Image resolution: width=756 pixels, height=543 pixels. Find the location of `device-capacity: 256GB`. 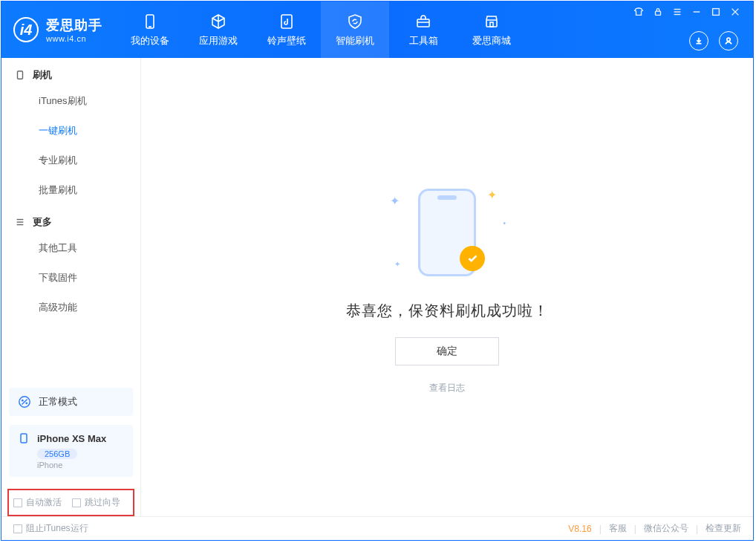

device-capacity: 256GB is located at coordinates (57, 454).